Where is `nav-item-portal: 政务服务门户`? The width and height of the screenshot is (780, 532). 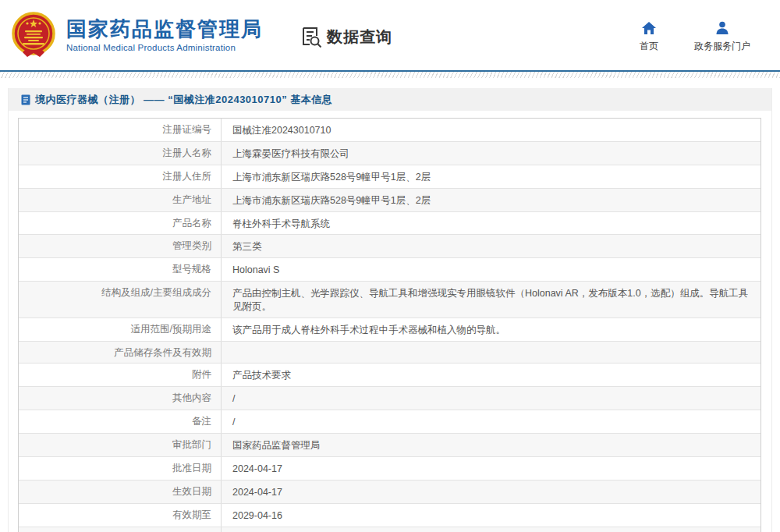 nav-item-portal: 政务服务门户 is located at coordinates (722, 37).